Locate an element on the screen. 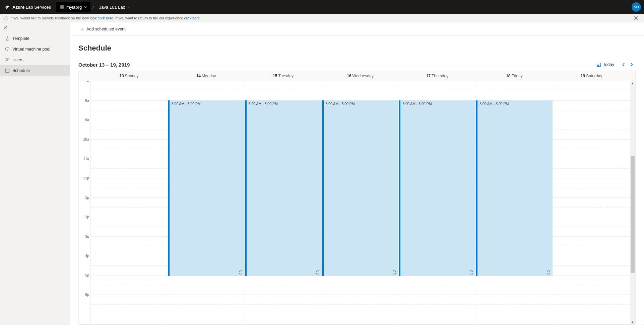 The width and height of the screenshot is (644, 325). command-bar: Add scheduled event is located at coordinates (357, 29).